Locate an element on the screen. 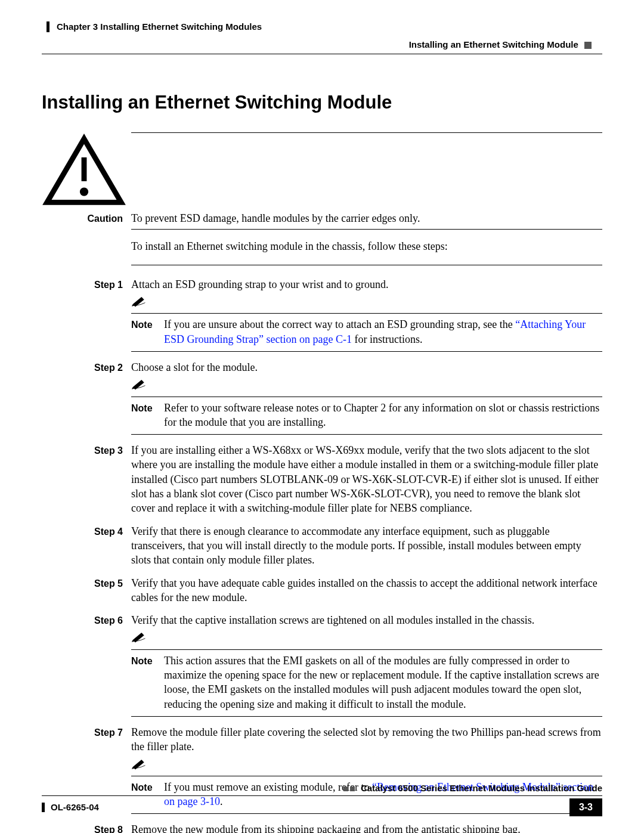 The image size is (644, 833). page-footer: Catalyst 6500 Series Ethernet Modules In… is located at coordinates (322, 799).